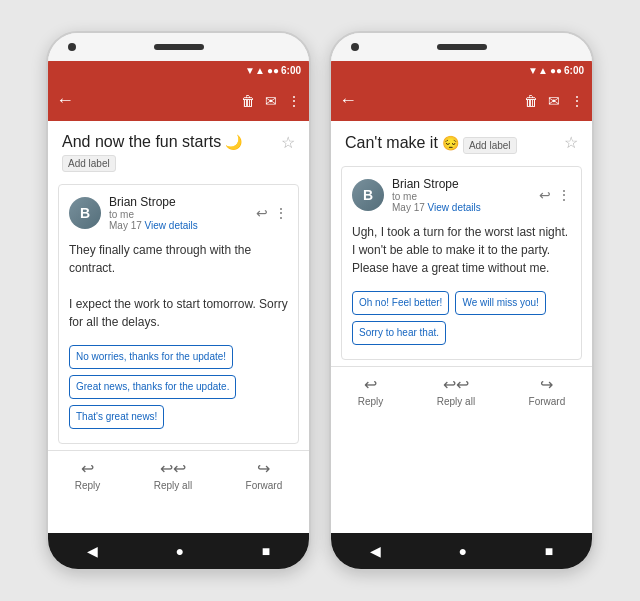  Describe the element at coordinates (462, 551) in the screenshot. I see `nav-bar-2: ◀ ● ■` at that location.